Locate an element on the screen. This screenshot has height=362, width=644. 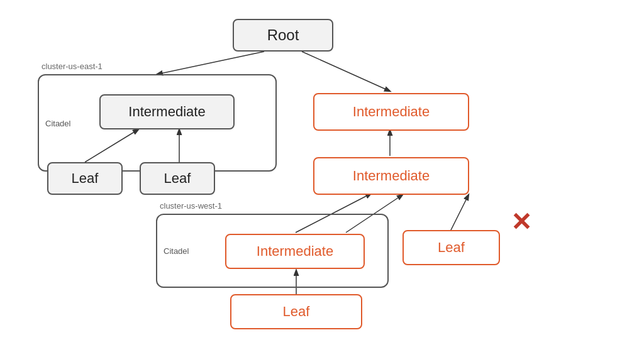
node-leaf-east1: Leaf is located at coordinates (85, 178).